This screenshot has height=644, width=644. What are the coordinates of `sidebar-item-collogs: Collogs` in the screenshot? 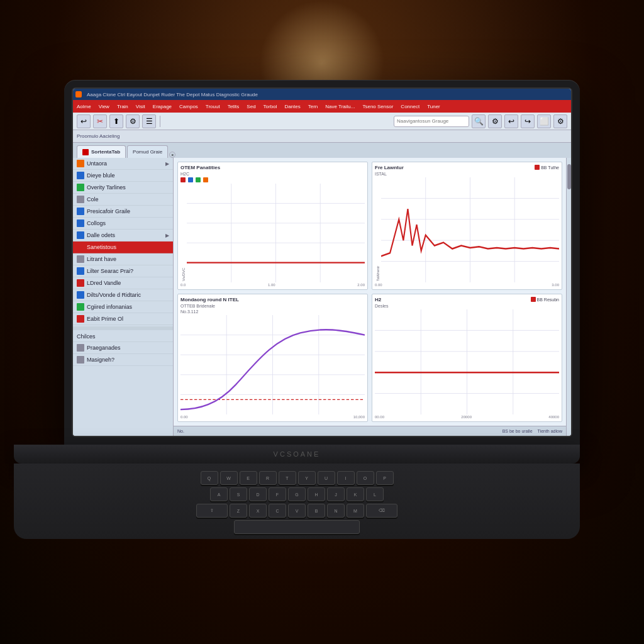 It's located at (123, 224).